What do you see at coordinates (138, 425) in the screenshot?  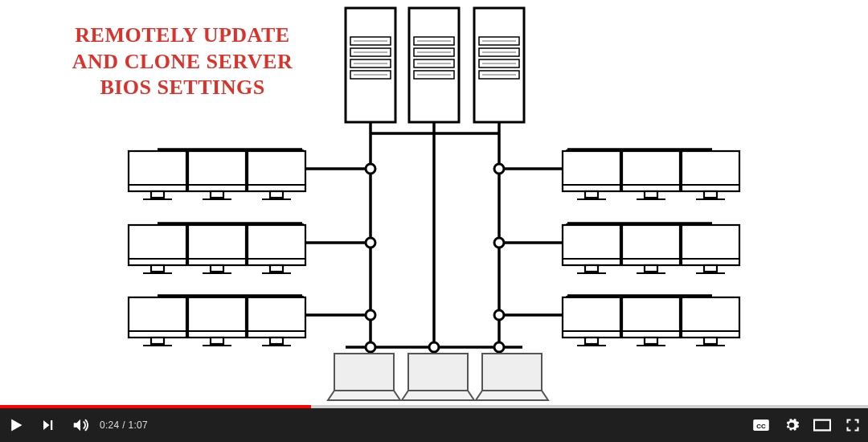 I see `duration: 1:07` at bounding box center [138, 425].